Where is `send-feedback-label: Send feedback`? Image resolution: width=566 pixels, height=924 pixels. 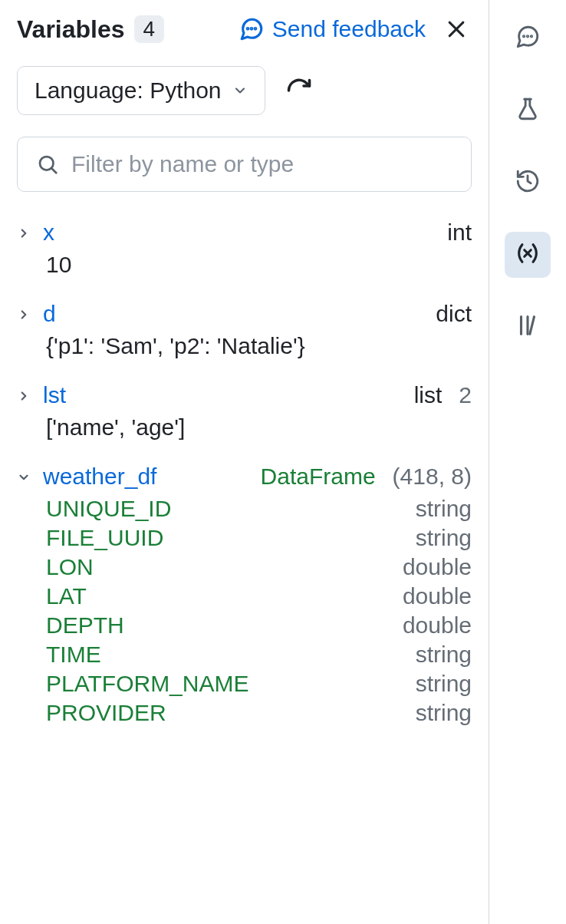
send-feedback-label: Send feedback is located at coordinates (349, 29).